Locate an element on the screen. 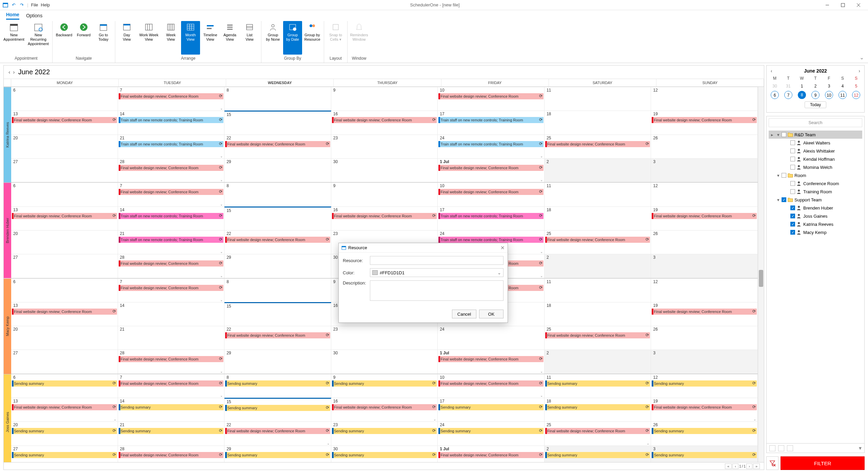 This screenshot has height=472, width=868. undo-icon: ↶ is located at coordinates (14, 5).